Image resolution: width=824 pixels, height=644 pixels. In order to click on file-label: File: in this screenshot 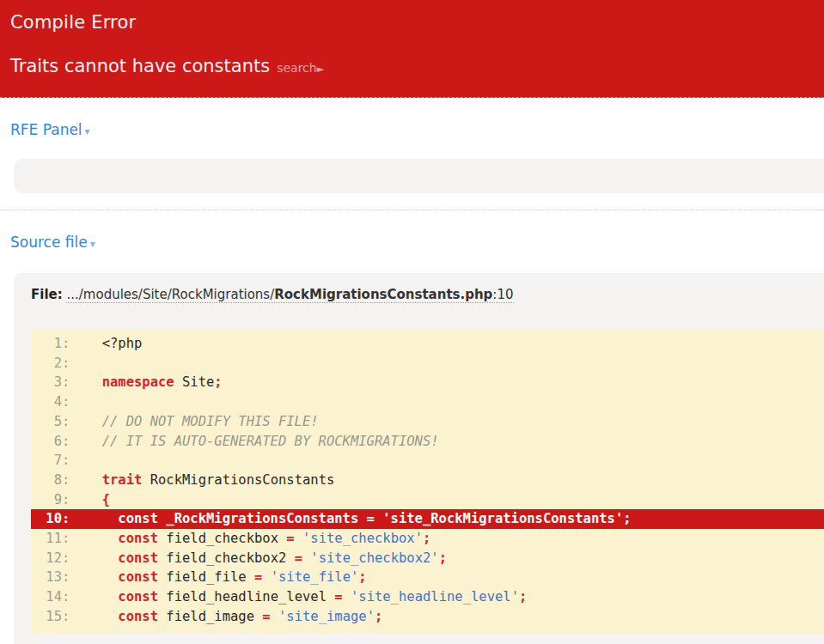, I will do `click(46, 295)`.